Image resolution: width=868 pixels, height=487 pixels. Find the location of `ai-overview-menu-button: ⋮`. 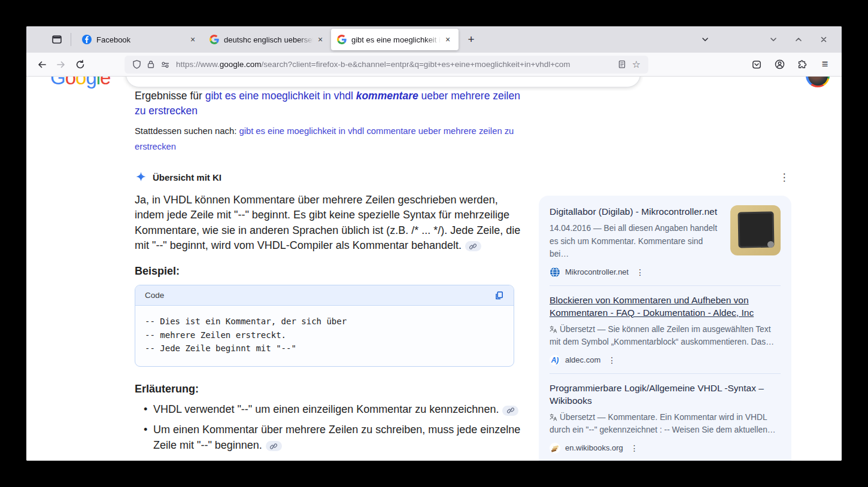

ai-overview-menu-button: ⋮ is located at coordinates (784, 177).